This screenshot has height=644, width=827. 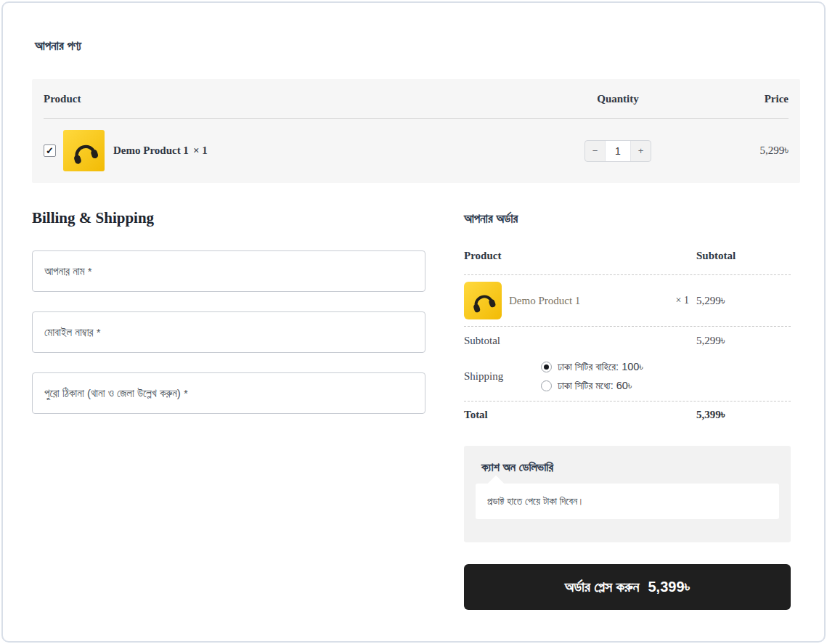 I want to click on shipping-option-label: ঢাকা সিটির বাহিরে: 100৳, so click(x=600, y=367).